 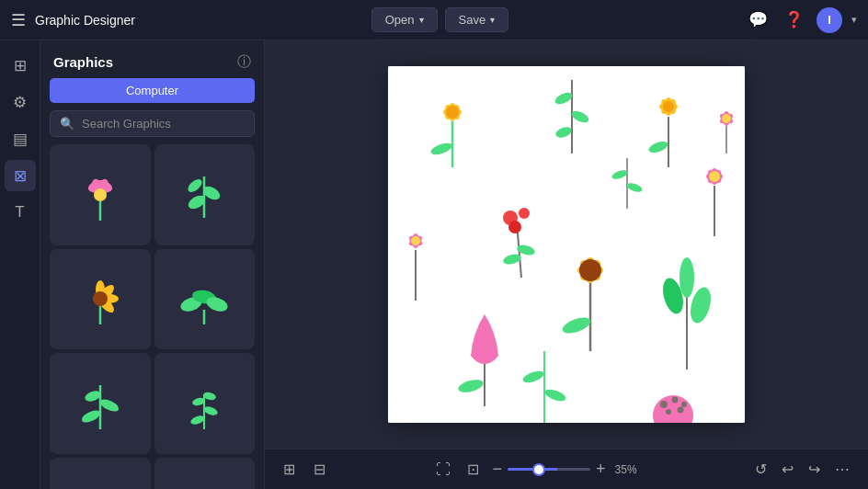 I want to click on rail-layout-icon: ▤, so click(x=20, y=139).